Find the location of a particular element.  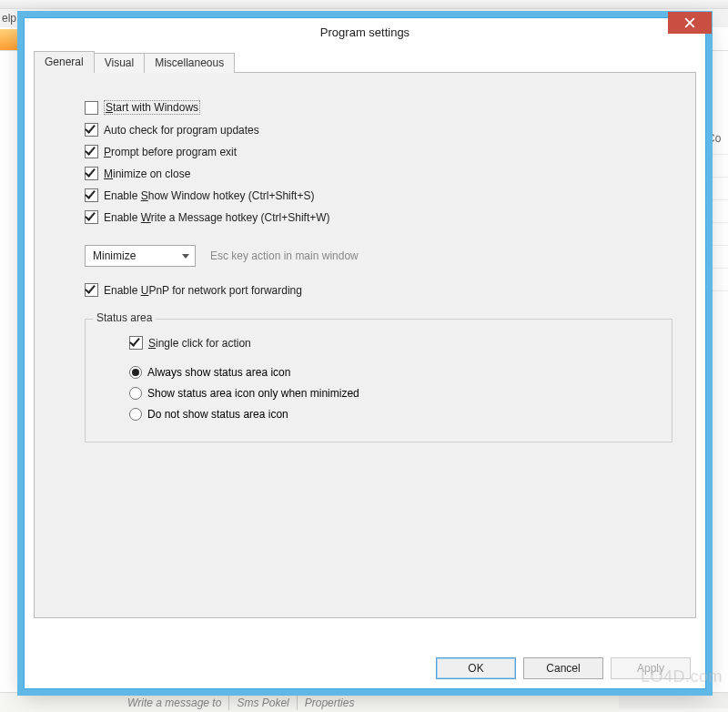

show-when-minimized-radio is located at coordinates (136, 393).